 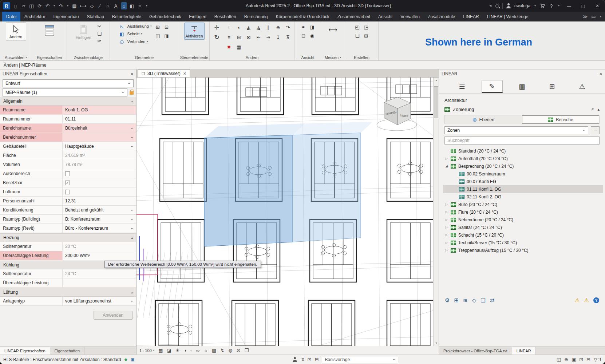 What do you see at coordinates (68, 6) in the screenshot?
I see `redo-caret-icon: ▾` at bounding box center [68, 6].